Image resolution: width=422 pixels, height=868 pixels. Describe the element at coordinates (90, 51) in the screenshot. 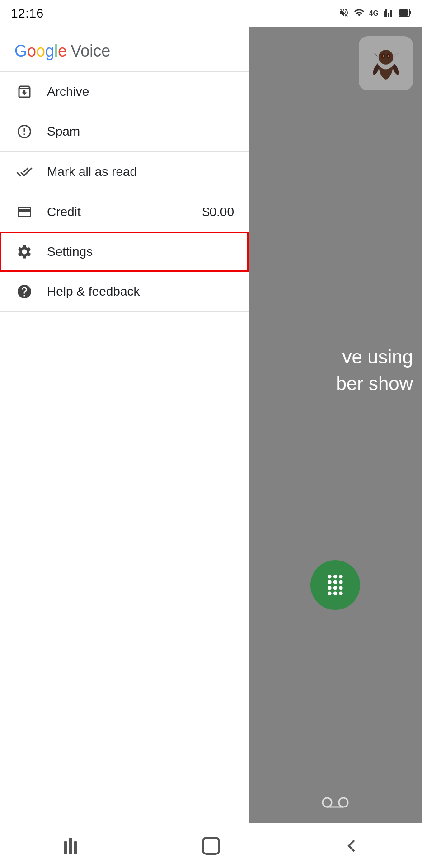

I see `app-name-label: Voice` at that location.